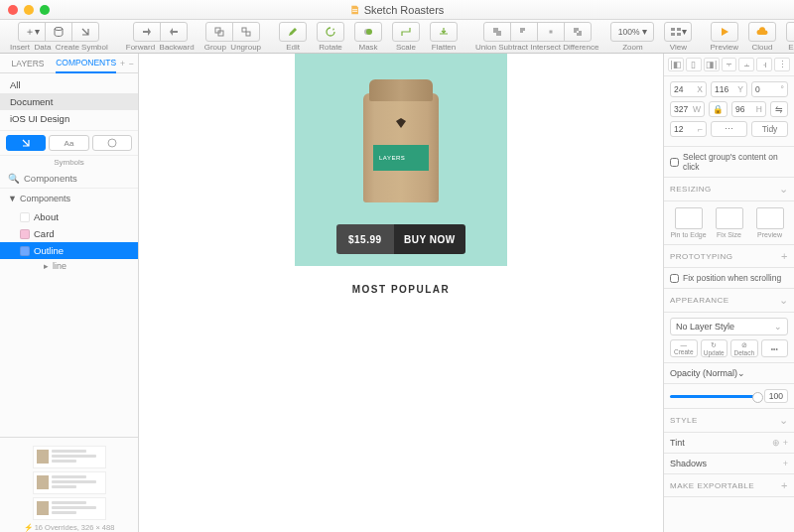 This screenshot has height=532, width=794. I want to click on flatten-button, so click(444, 32).